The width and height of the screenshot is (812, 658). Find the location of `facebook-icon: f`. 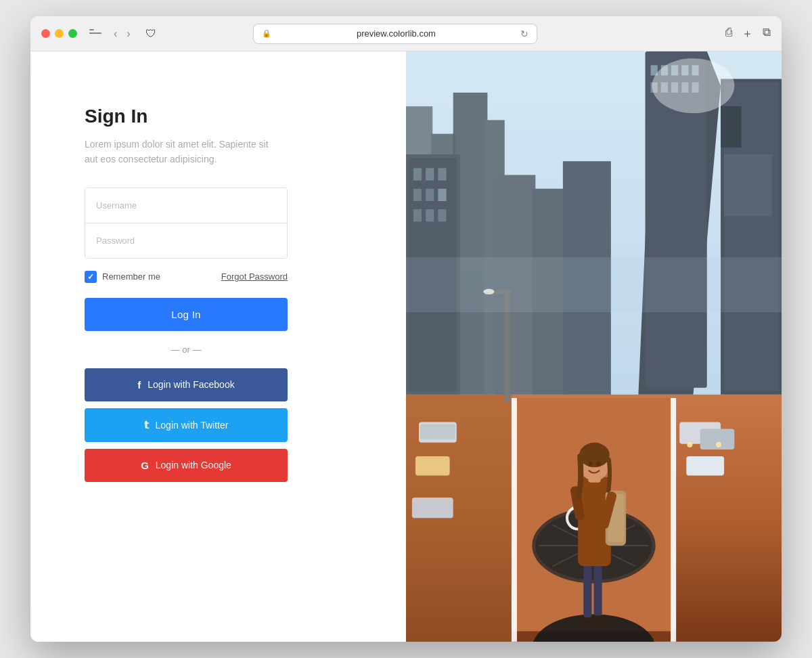

facebook-icon: f is located at coordinates (139, 385).